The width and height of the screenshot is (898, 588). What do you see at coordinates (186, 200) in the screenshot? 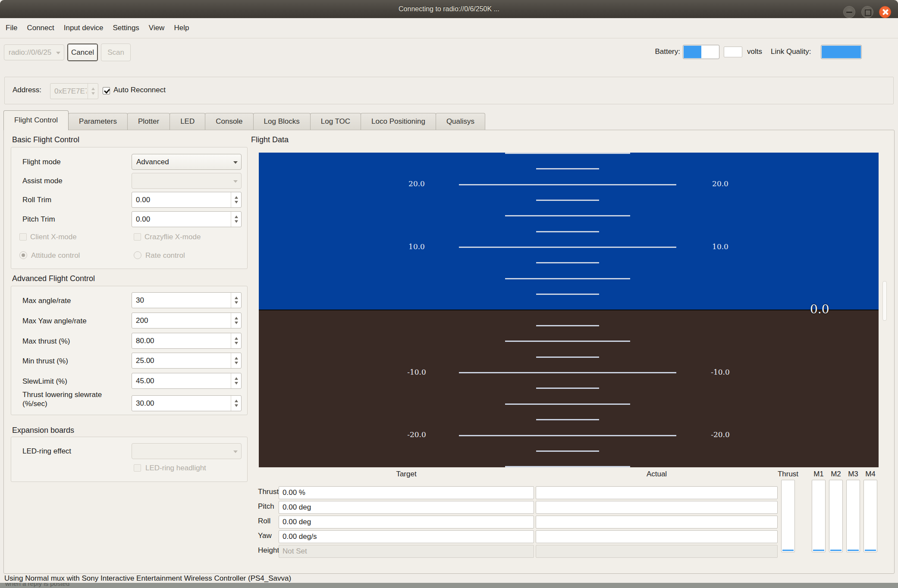
I see `roll-trim-spinbox: 0.00` at bounding box center [186, 200].